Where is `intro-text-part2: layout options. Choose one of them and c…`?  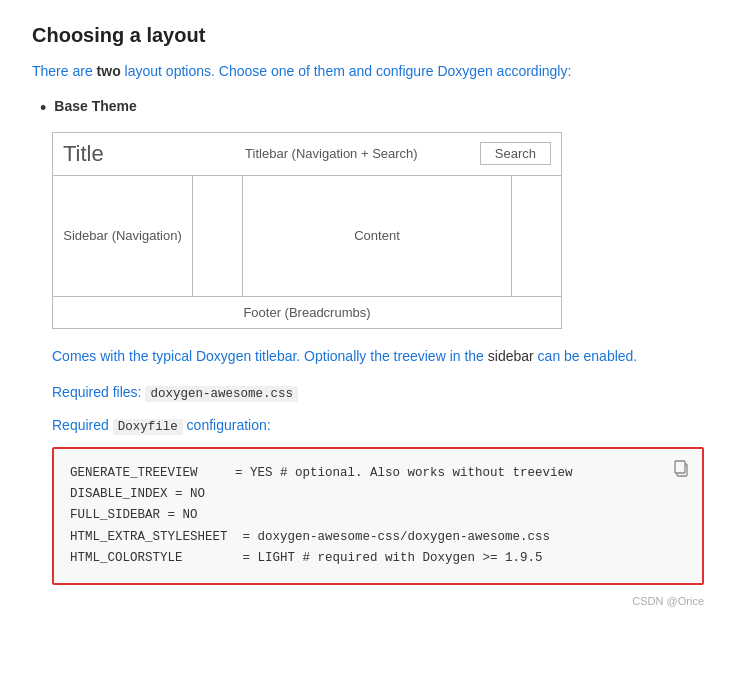 intro-text-part2: layout options. Choose one of them and c… is located at coordinates (346, 71).